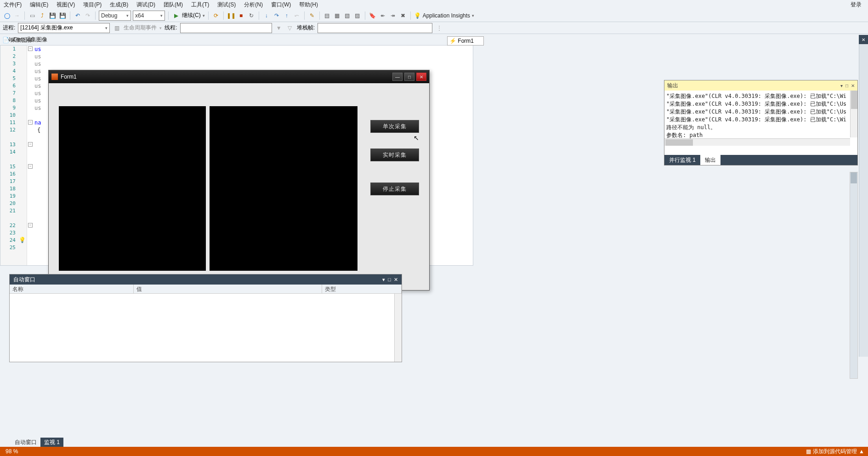 This screenshot has height=456, width=868. What do you see at coordinates (373, 16) in the screenshot?
I see `bookmark-icon: 🔖` at bounding box center [373, 16].